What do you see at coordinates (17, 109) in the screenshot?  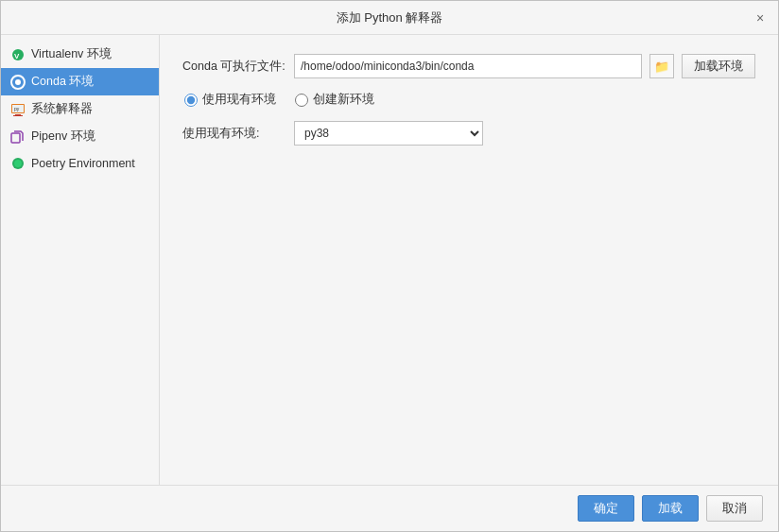 I see `svg-text: py` at bounding box center [17, 109].